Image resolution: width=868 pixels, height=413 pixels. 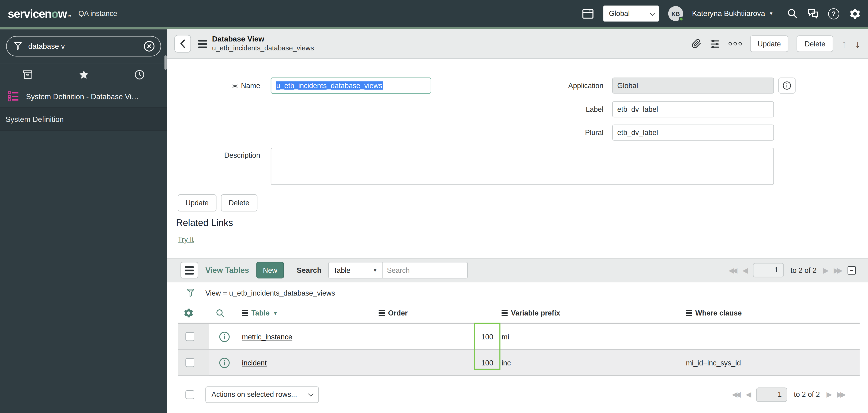 I want to click on list-header-row: Table ▼ Order Variable prefix Where clau…, so click(x=519, y=313).